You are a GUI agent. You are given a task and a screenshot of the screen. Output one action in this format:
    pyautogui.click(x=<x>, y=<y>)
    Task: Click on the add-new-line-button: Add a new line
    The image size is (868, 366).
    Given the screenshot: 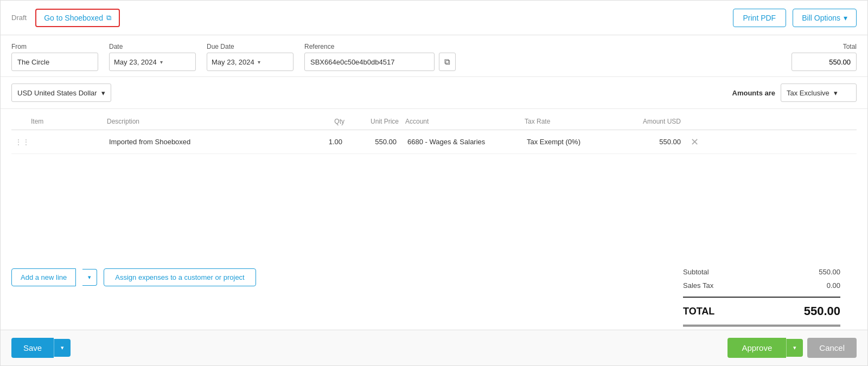 What is the action you would take?
    pyautogui.click(x=43, y=278)
    